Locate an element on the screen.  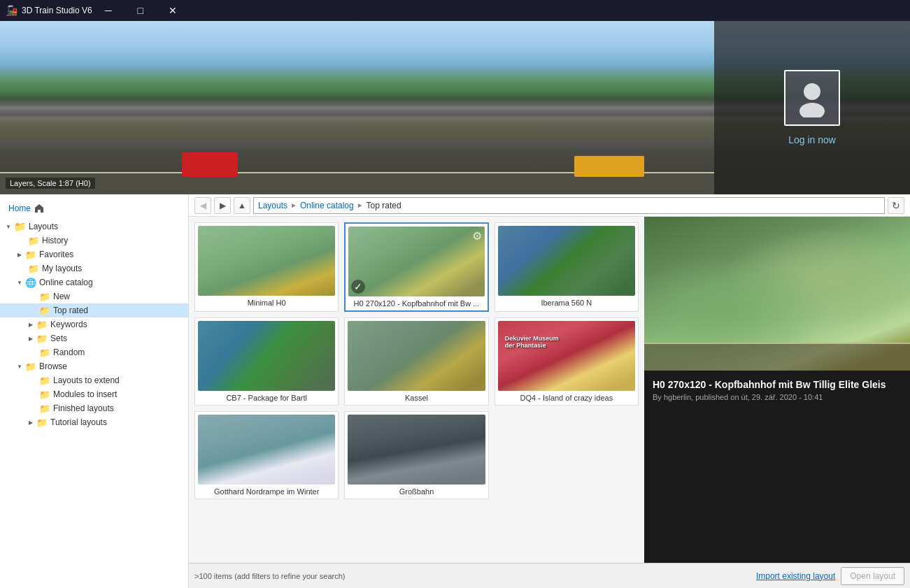
thumb-wrap: ⚙ ✓ is located at coordinates (416, 261).